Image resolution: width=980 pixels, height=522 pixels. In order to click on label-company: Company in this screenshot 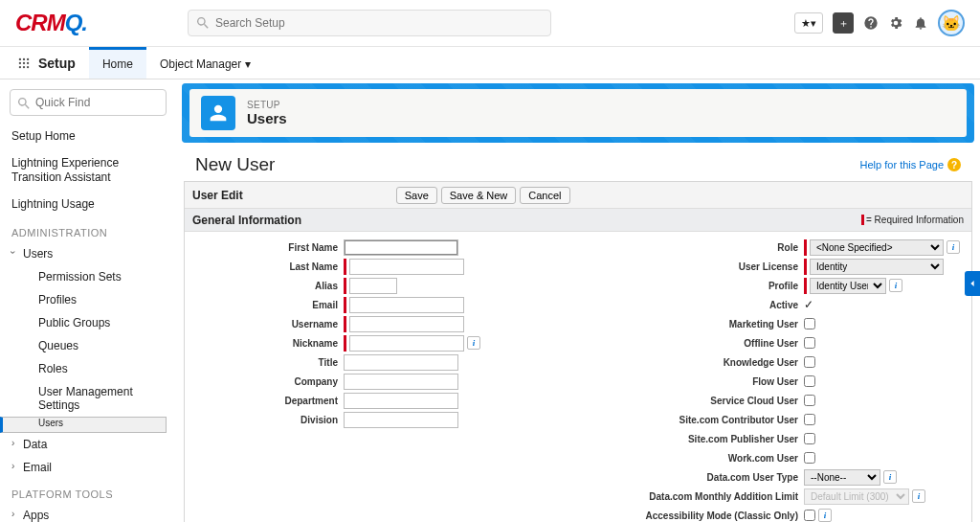, I will do `click(267, 381)`.